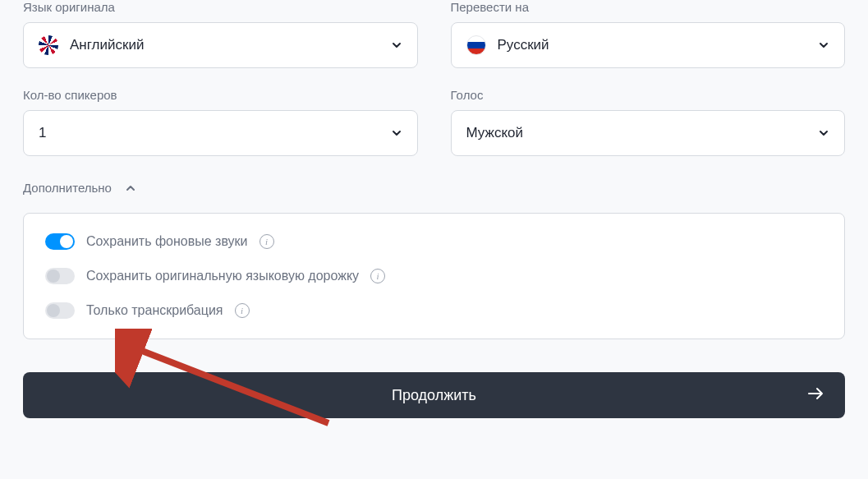 Image resolution: width=868 pixels, height=479 pixels. I want to click on voice-label: Голос, so click(649, 95).